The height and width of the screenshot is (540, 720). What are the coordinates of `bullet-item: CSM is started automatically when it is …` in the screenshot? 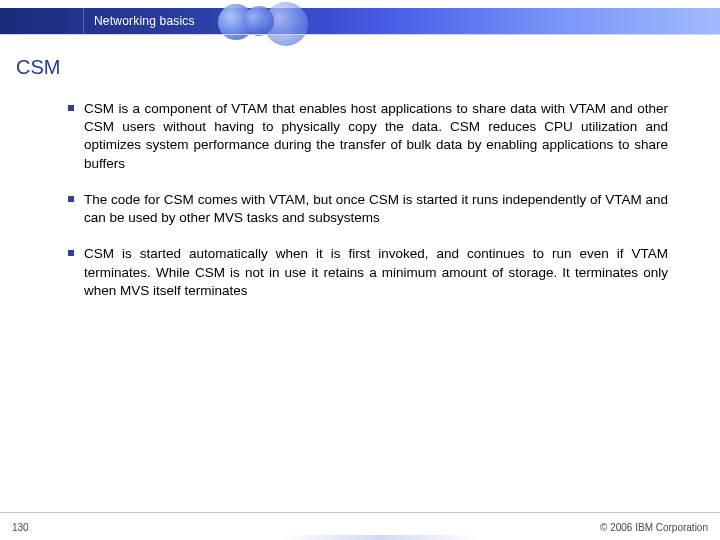 It's located at (368, 272).